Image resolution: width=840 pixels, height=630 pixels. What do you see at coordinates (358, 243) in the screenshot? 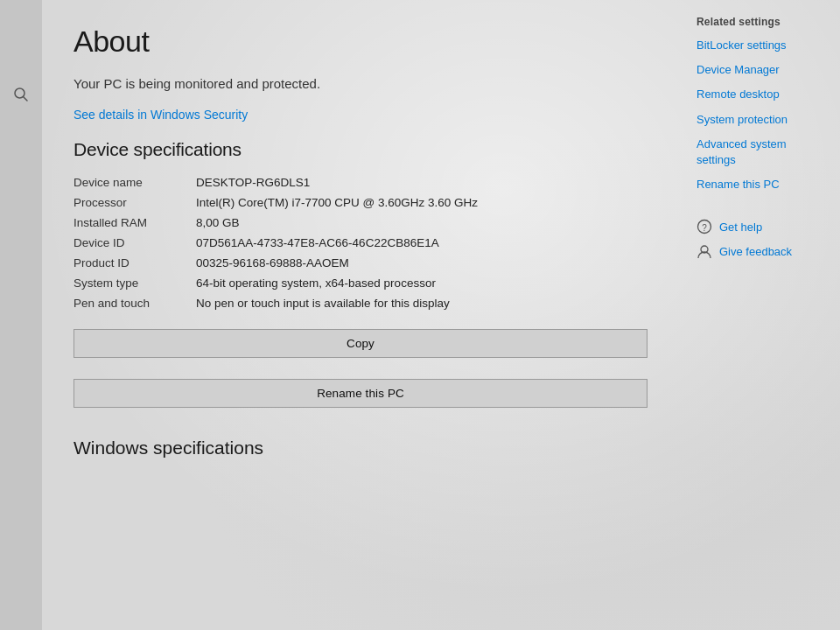
I see `table-row: Device ID07D561AA-4733-47E8-AC66-46C22CB…` at bounding box center [358, 243].